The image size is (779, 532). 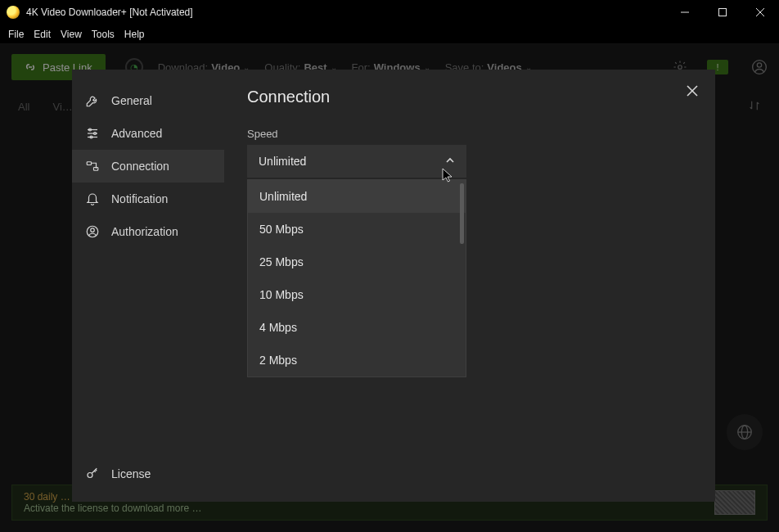 What do you see at coordinates (71, 34) in the screenshot?
I see `menu-view: View` at bounding box center [71, 34].